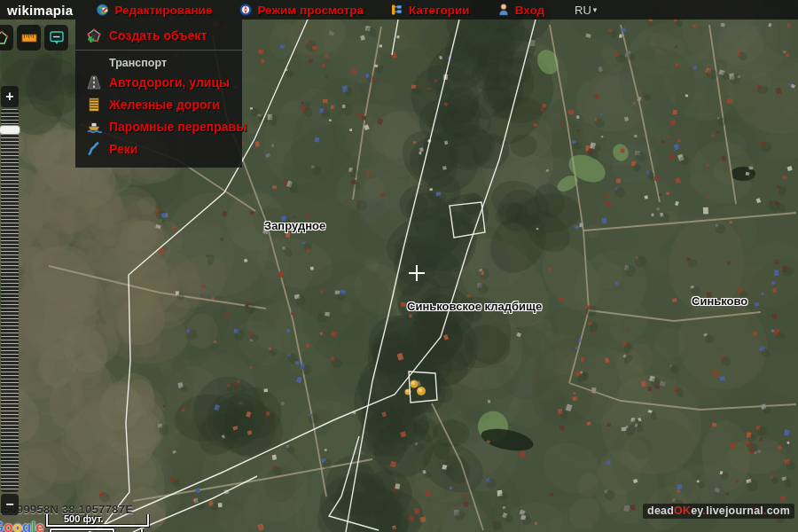 Image resolution: width=798 pixels, height=532 pixels. Describe the element at coordinates (440, 11) in the screenshot. I see `menu-item-categories-label: Категории` at that location.